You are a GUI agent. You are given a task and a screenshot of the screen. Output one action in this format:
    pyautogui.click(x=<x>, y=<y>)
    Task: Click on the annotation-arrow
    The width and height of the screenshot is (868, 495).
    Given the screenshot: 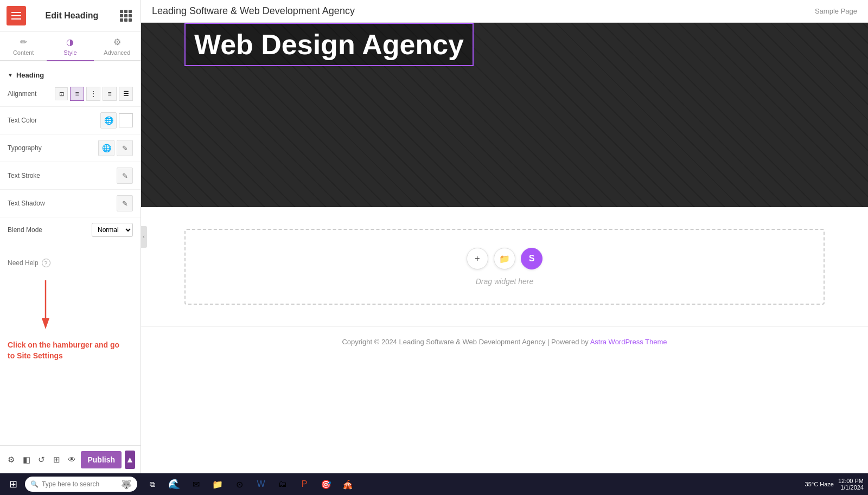 What is the action you would take?
    pyautogui.click(x=56, y=307)
    